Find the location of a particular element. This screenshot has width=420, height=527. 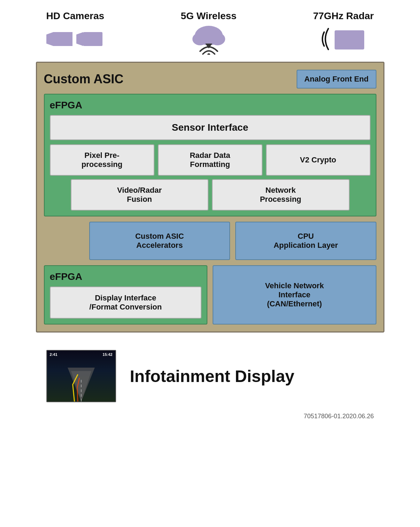

efpga-bottom-box: eFPGA Display Interface /Format Conversi… is located at coordinates (126, 295).